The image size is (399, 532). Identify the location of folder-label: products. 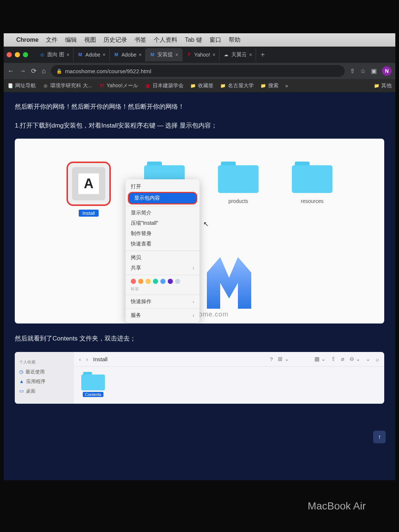
(238, 201).